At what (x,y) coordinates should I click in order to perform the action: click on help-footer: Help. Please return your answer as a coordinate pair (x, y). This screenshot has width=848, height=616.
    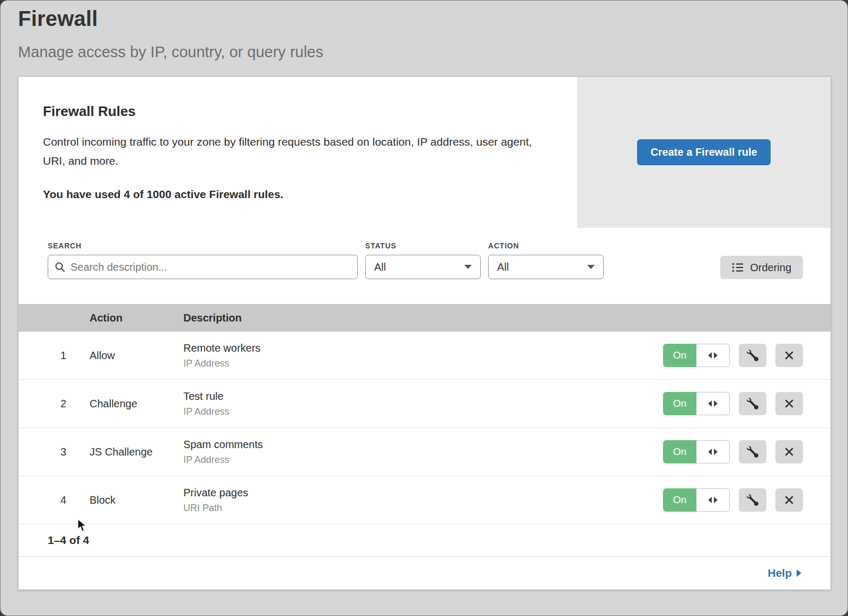
    Looking at the image, I should click on (425, 573).